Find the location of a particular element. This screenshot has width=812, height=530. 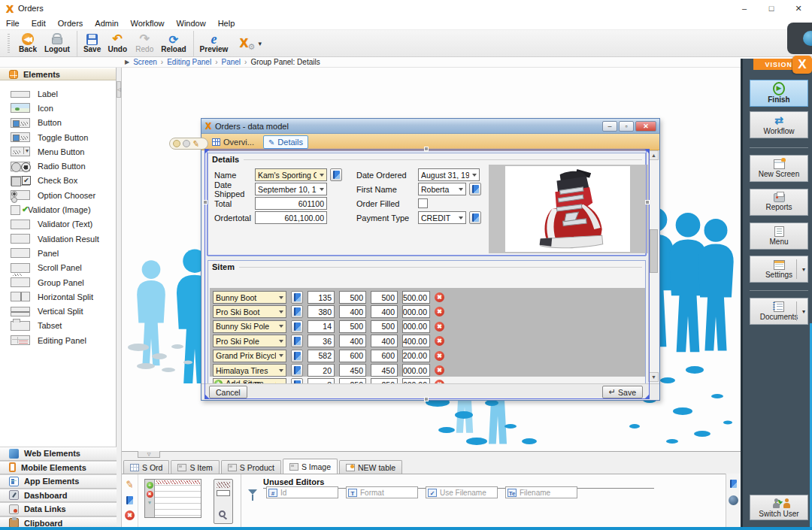

maximize-button: □ is located at coordinates (771, 8).